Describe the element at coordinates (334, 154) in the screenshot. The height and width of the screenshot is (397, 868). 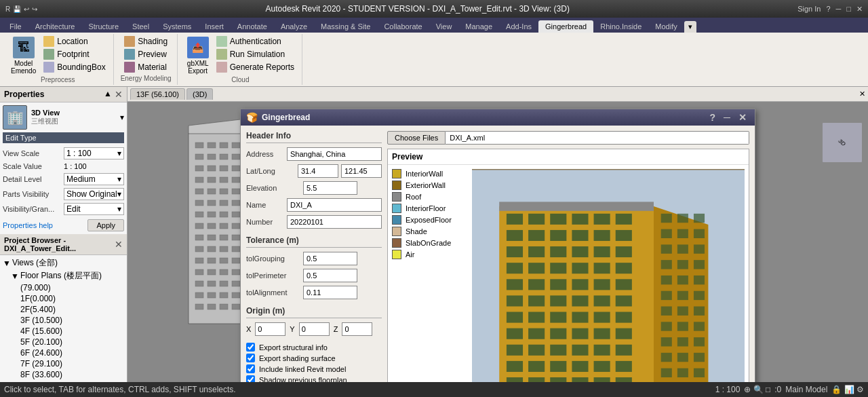
I see `address-input` at that location.